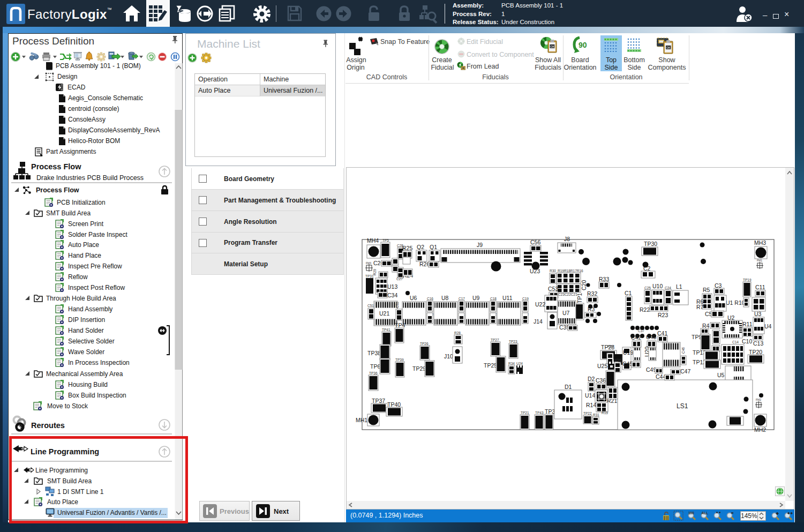 The height and width of the screenshot is (532, 804). What do you see at coordinates (663, 315) in the screenshot?
I see `svg-text: R23` at bounding box center [663, 315].